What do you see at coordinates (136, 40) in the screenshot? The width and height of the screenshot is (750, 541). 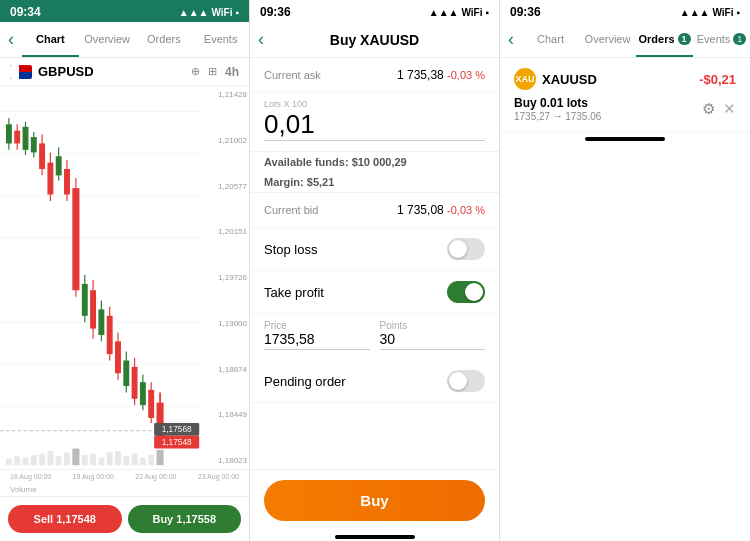 I see `chart-tabs: Chart Overview Orders Events` at bounding box center [136, 40].